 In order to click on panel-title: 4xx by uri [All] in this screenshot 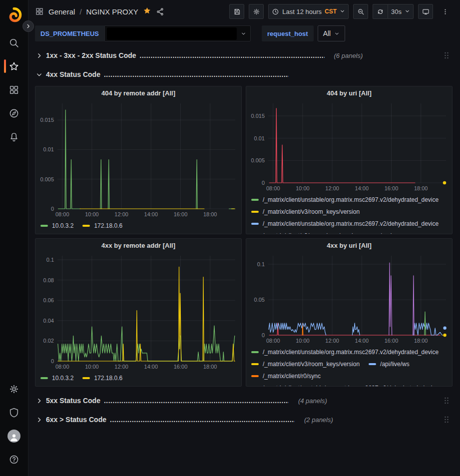, I will do `click(349, 246)`.